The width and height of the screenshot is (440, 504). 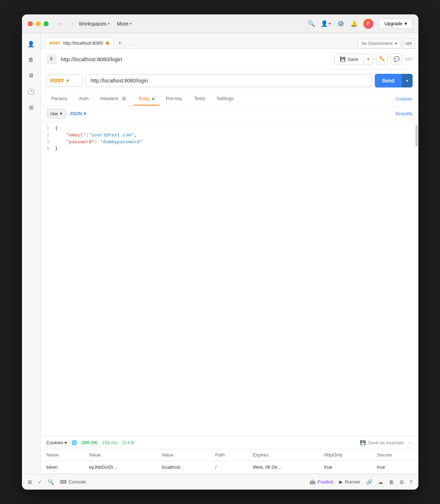 What do you see at coordinates (326, 24) in the screenshot?
I see `invite-icon: 👤+` at bounding box center [326, 24].